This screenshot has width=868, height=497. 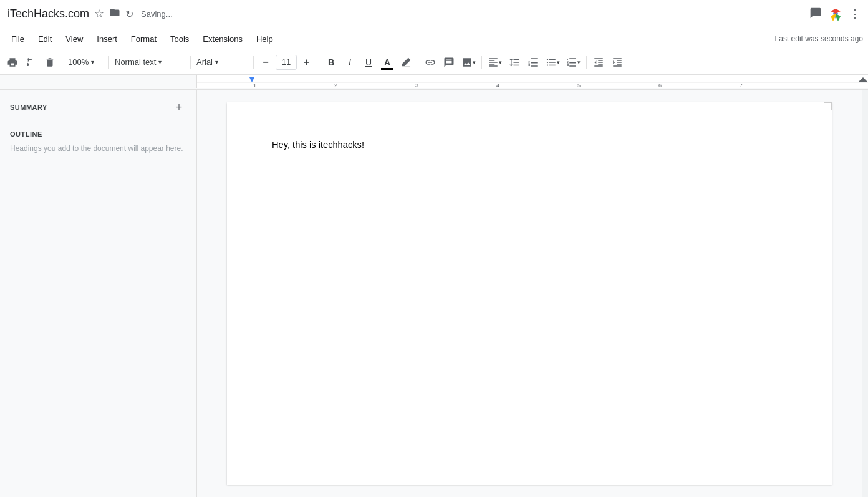 I want to click on title-icons: ☆ ↻ Saving..., so click(x=133, y=14).